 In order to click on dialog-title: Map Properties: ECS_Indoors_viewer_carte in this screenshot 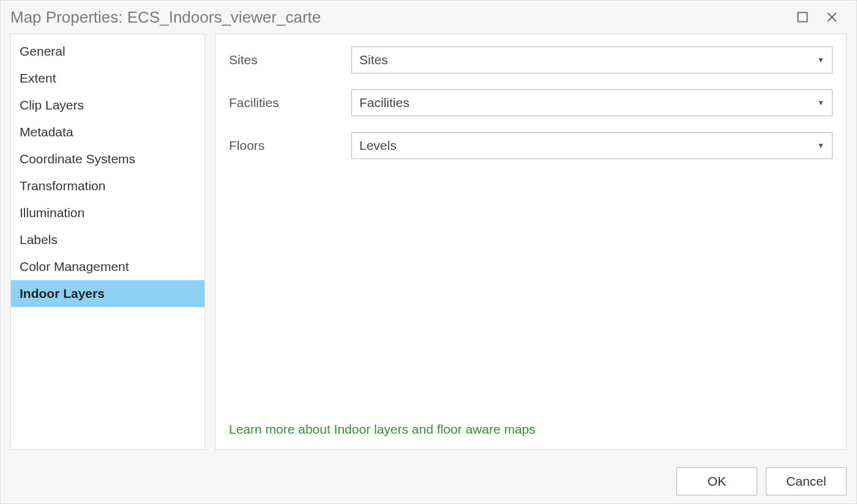, I will do `click(399, 17)`.